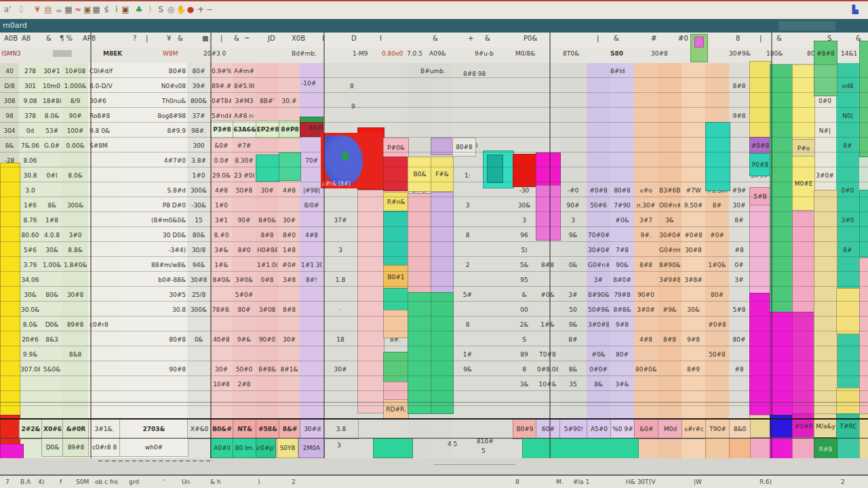 This screenshot has width=868, height=488. What do you see at coordinates (245, 129) in the screenshot?
I see `cell-block: 63A6&` at bounding box center [245, 129].